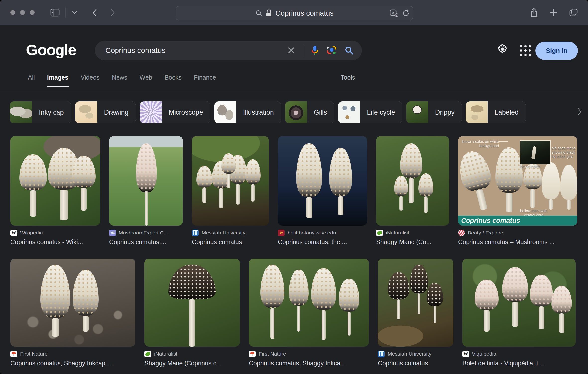  I want to click on result-item: WWikipedia Coprinus comatus - Wiki..., so click(55, 191).